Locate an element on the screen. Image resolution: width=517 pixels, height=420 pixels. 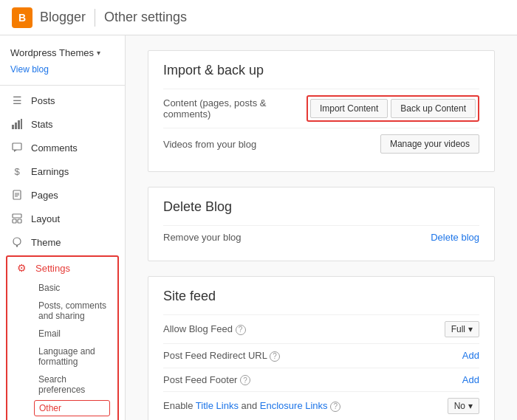
sidebar-item-theme: Theme is located at coordinates (62, 242).